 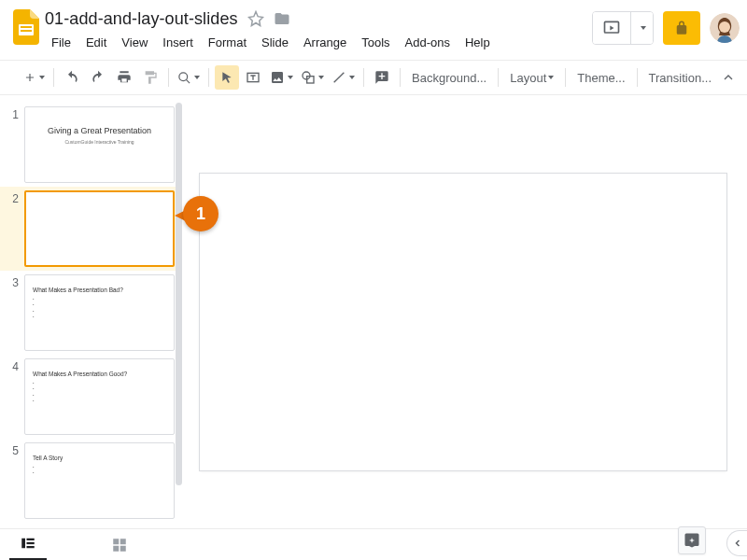 What do you see at coordinates (96, 43) in the screenshot?
I see `menu-edit: Edit` at bounding box center [96, 43].